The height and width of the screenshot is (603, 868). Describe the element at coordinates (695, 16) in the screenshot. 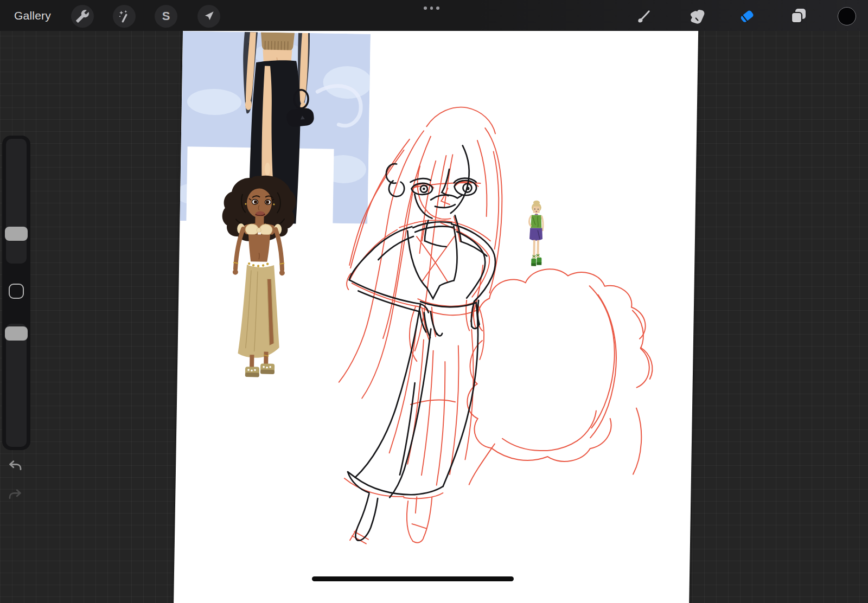

I see `smudge-tool-button` at that location.